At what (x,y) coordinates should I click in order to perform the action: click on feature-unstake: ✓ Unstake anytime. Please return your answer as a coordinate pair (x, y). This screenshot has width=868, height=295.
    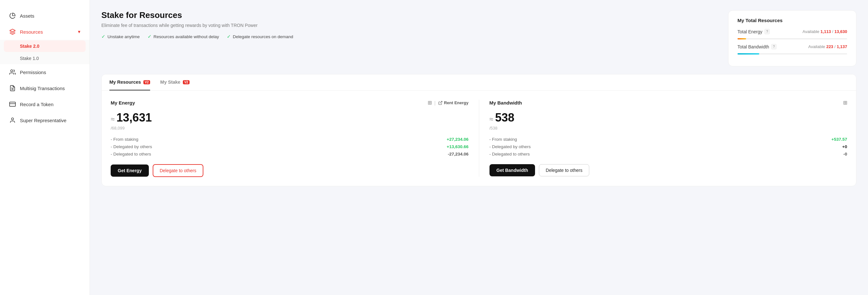
    Looking at the image, I should click on (121, 36).